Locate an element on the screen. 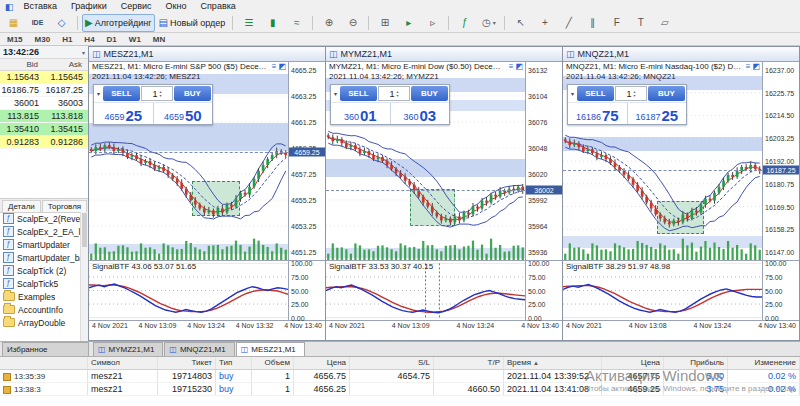  column-header-0: Символ is located at coordinates (123, 363).